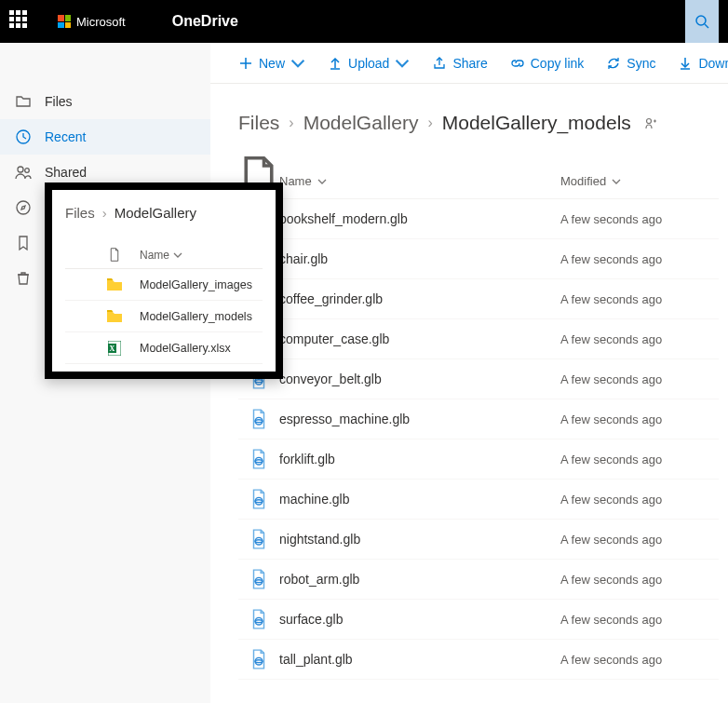 The width and height of the screenshot is (728, 703). What do you see at coordinates (479, 579) in the screenshot?
I see `file-row: robot_arm.glbA few seconds ago` at bounding box center [479, 579].